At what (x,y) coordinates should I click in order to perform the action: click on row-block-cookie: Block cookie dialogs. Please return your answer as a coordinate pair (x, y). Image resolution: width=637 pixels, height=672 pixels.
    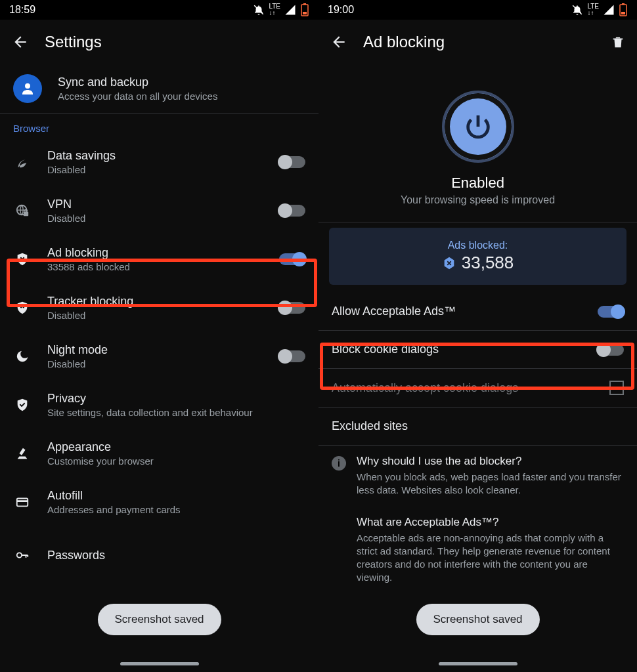
    Looking at the image, I should click on (478, 349).